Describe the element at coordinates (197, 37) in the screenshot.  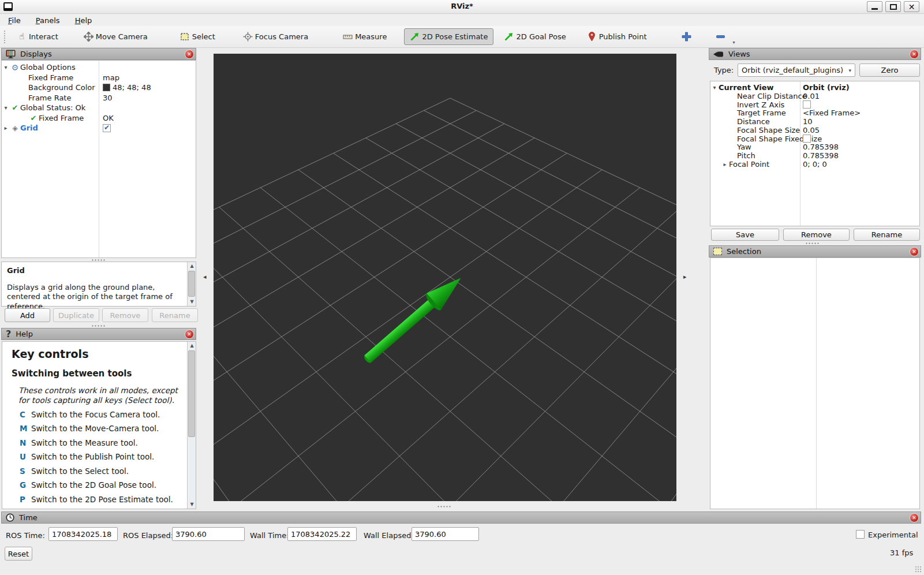
I see `tool-select: Select` at that location.